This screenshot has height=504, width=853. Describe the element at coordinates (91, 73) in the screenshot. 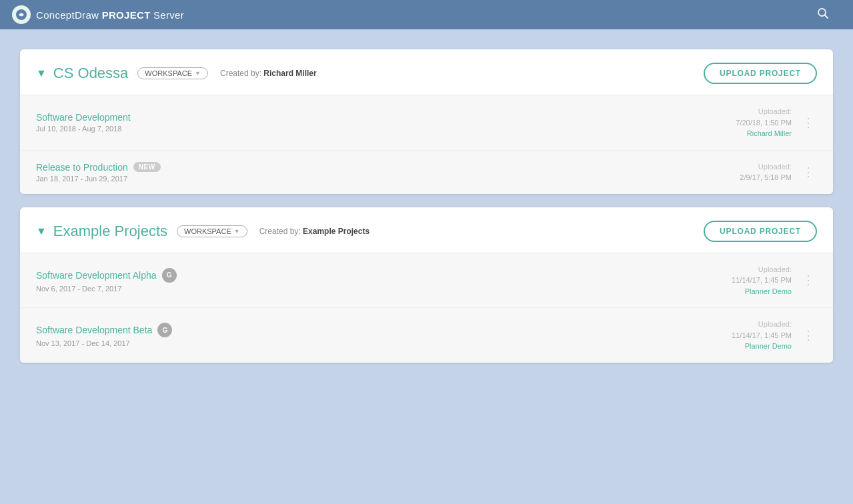

I see `workspace-title-cs-odessa: CS Odessa` at that location.